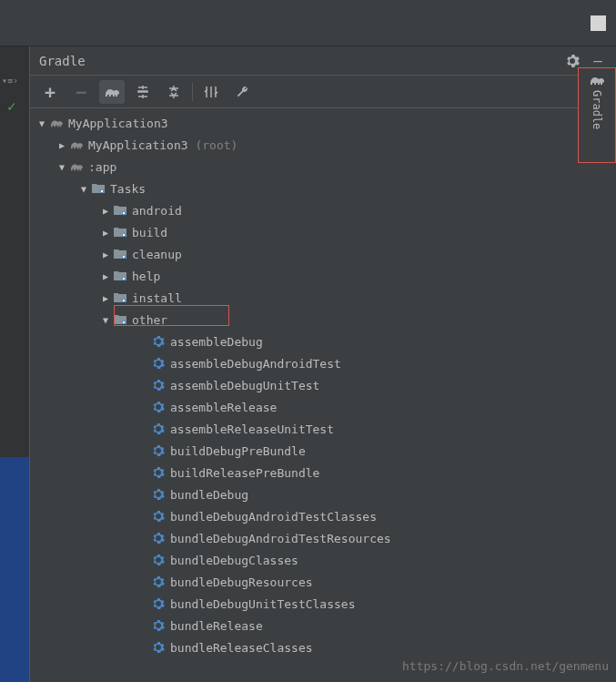 This screenshot has height=682, width=616. What do you see at coordinates (163, 146) in the screenshot?
I see `node-label: MyApplication3 (root)` at bounding box center [163, 146].